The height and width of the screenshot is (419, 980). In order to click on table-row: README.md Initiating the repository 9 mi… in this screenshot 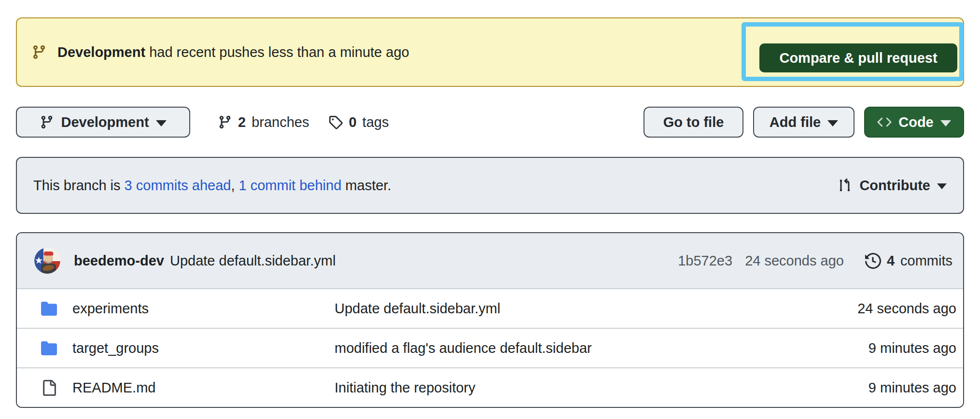, I will do `click(490, 387)`.